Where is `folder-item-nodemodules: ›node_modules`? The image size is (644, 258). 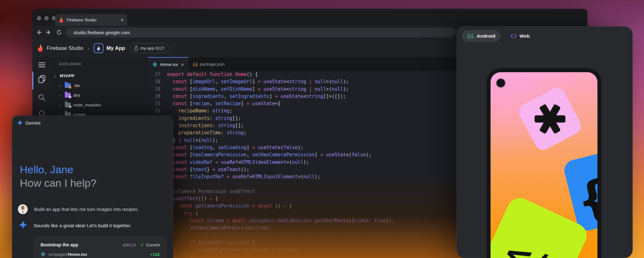 folder-item-nodemodules: ›node_modules is located at coordinates (103, 105).